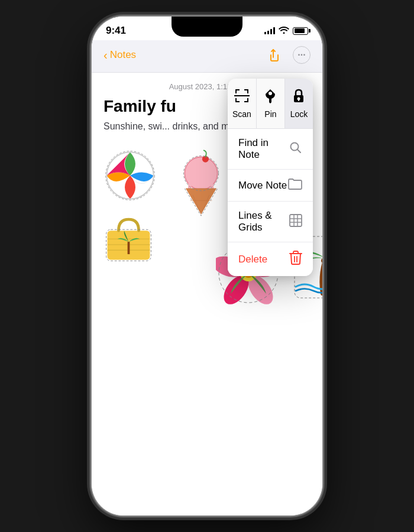 This screenshot has height=532, width=414. What do you see at coordinates (270, 259) in the screenshot?
I see `delete-button: Delete` at bounding box center [270, 259].